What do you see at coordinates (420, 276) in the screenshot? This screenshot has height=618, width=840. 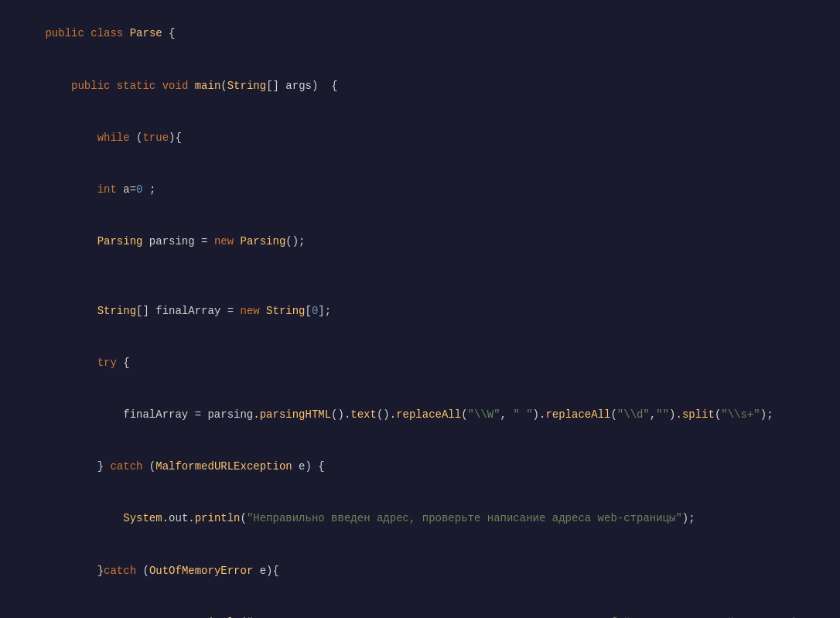 I see `code-line` at bounding box center [420, 276].